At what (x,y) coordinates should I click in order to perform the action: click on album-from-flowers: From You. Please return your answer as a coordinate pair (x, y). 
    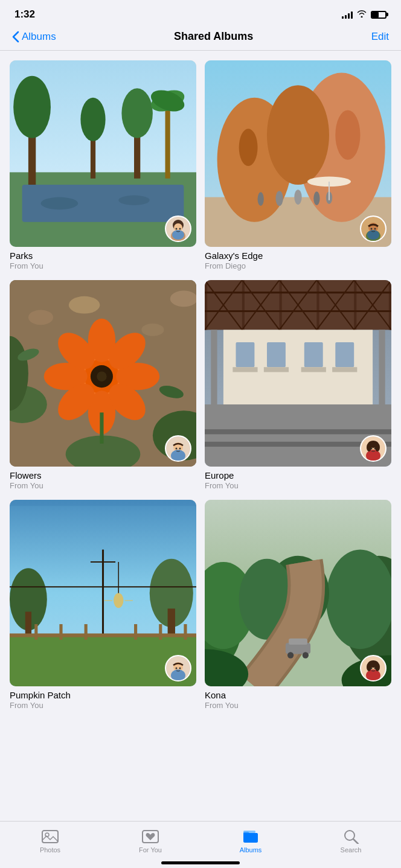
    Looking at the image, I should click on (103, 485).